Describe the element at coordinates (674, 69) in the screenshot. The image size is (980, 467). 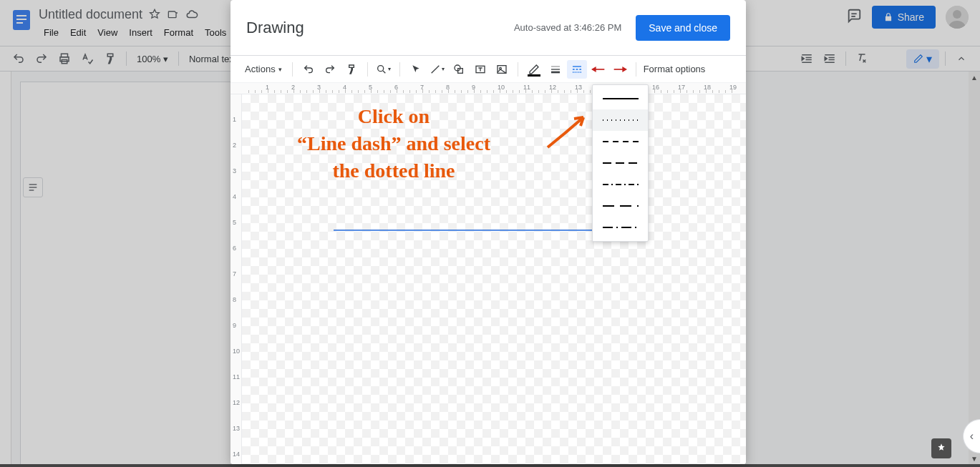
I see `format-options-button: Format options` at that location.